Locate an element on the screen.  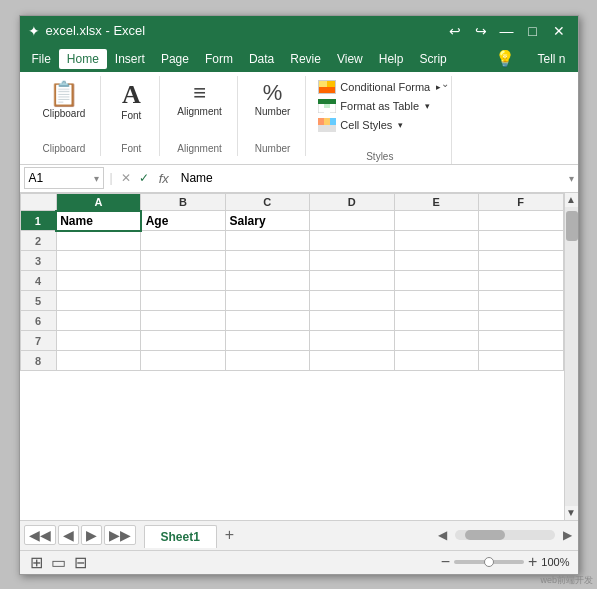
maximize-btn: □ is located at coordinates (533, 31).